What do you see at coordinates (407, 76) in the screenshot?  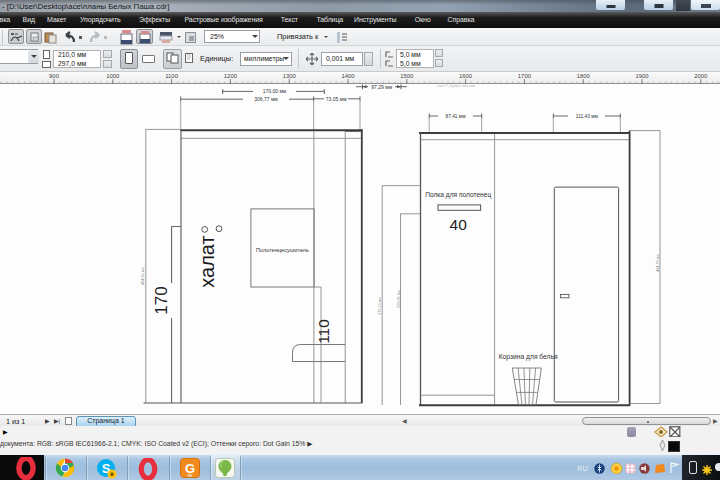 I see `svg-text: 1500` at bounding box center [407, 76].